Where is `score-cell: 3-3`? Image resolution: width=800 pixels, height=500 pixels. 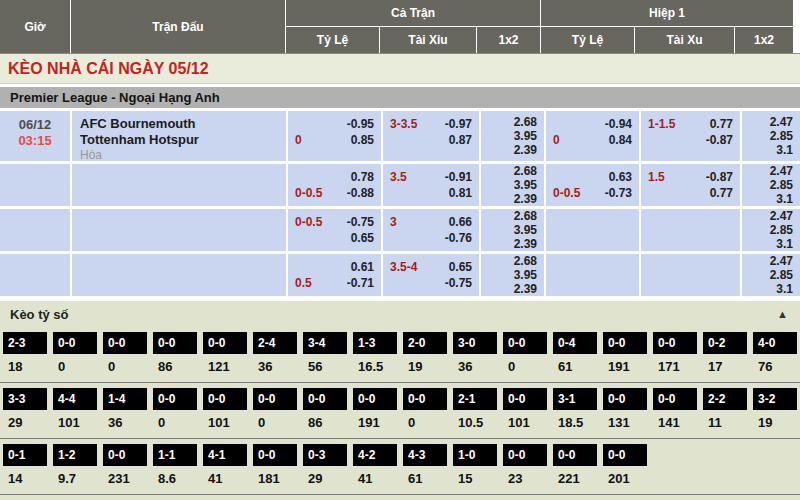
score-cell: 3-3 is located at coordinates (25, 399).